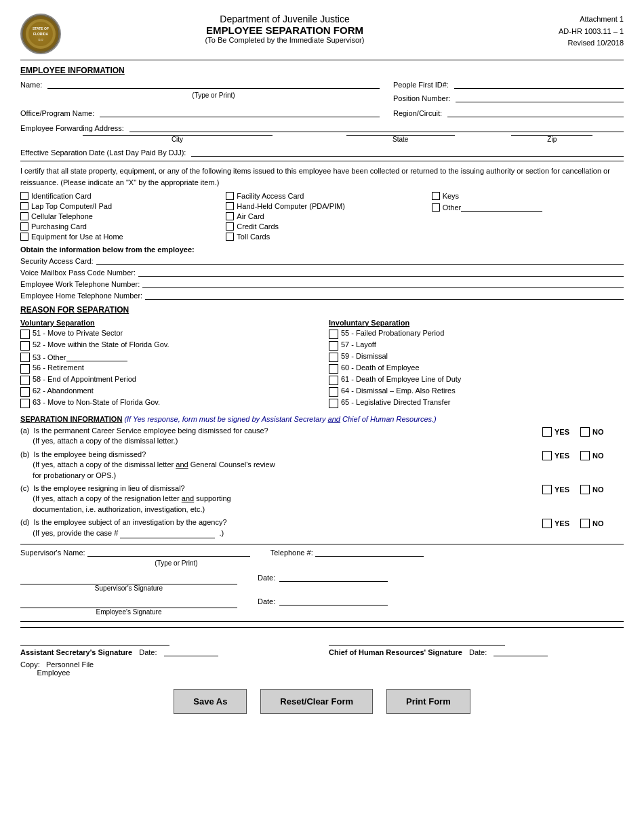 The height and width of the screenshot is (834, 644). Describe the element at coordinates (418, 113) in the screenshot. I see `region-label: Region/Circuit:` at that location.